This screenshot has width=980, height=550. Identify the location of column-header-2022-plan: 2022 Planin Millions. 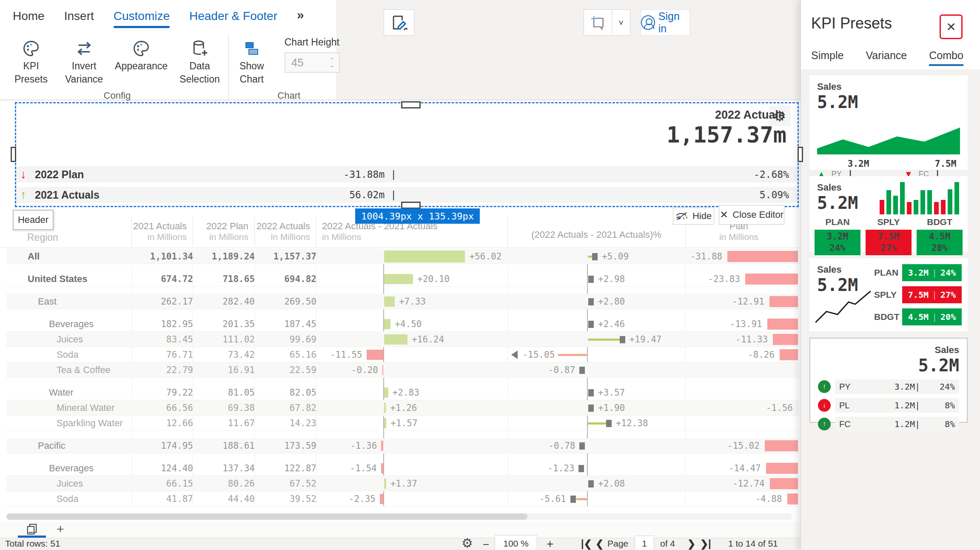
(220, 231).